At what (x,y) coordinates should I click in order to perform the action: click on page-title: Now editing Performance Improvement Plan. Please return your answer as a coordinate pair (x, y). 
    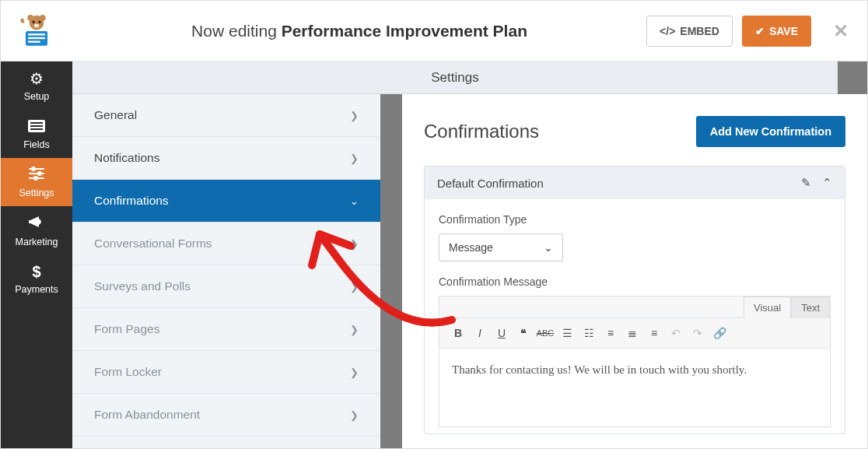
    Looking at the image, I should click on (359, 31).